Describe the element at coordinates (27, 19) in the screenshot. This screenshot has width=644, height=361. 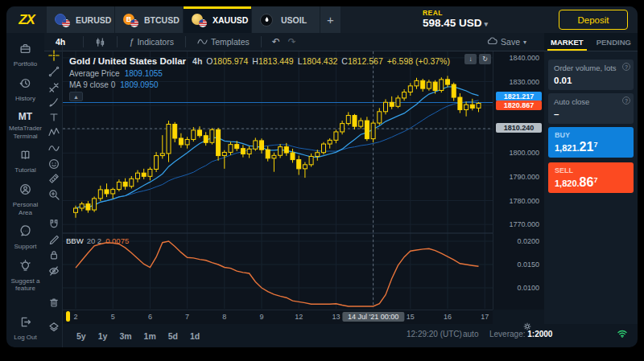
I see `exness-logo-icon: ZX` at that location.